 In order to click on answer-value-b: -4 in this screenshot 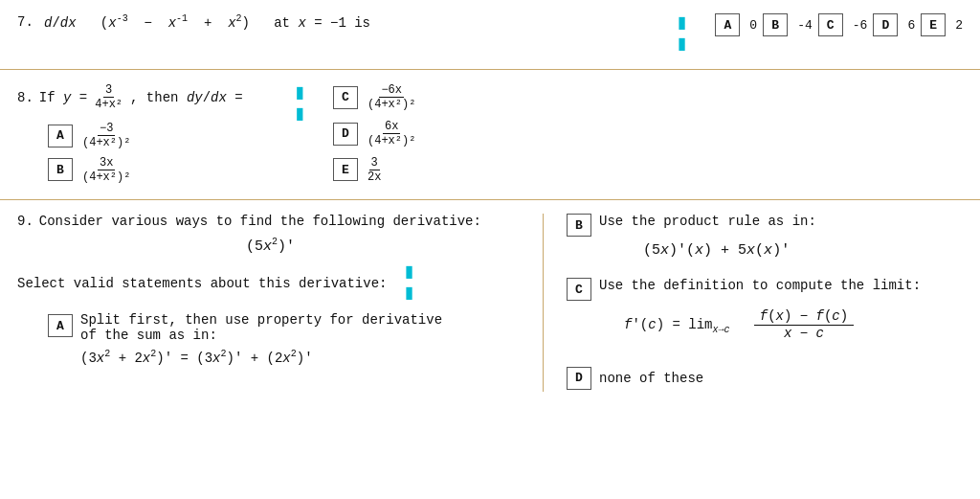, I will do `click(805, 25)`.